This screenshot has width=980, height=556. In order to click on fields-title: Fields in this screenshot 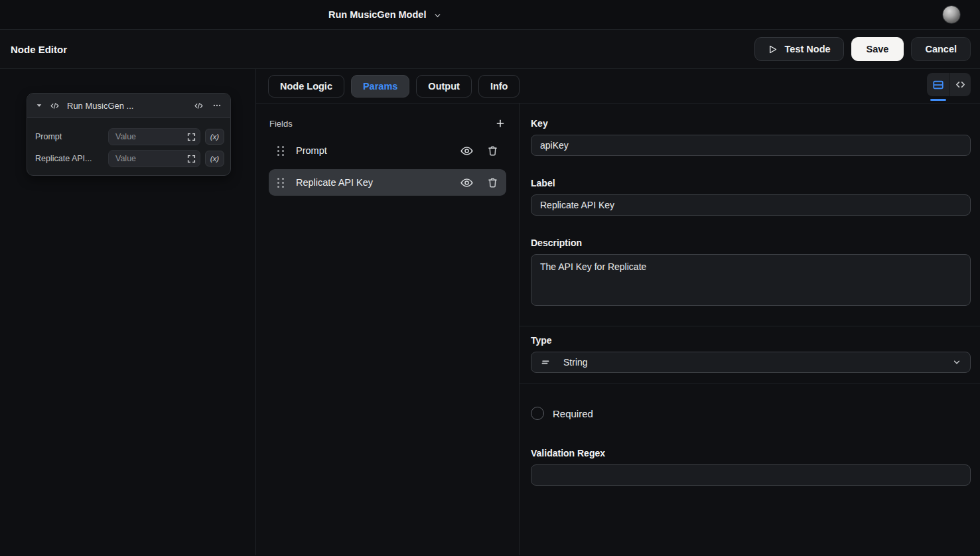, I will do `click(281, 123)`.